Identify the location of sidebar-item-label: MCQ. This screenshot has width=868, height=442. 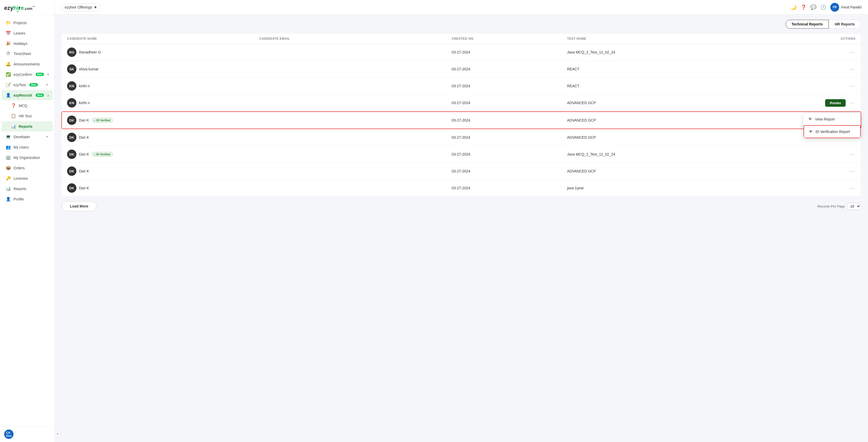
(23, 106).